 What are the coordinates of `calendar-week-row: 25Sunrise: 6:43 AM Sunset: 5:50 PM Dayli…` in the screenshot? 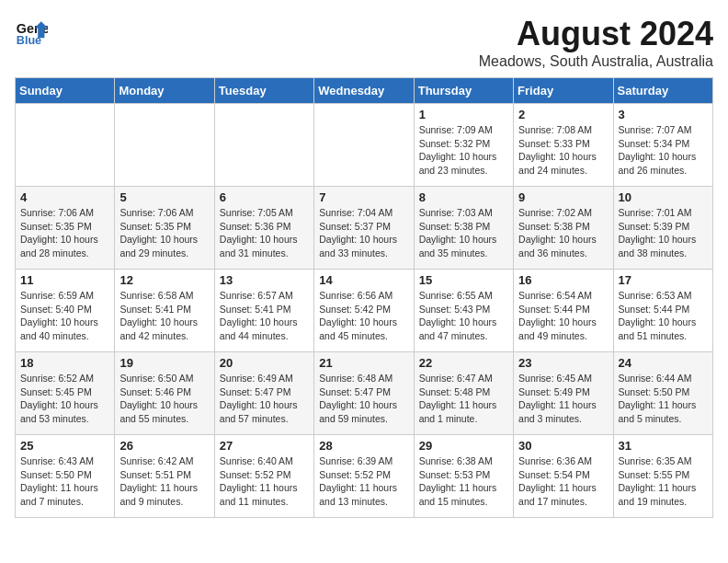 It's located at (364, 477).